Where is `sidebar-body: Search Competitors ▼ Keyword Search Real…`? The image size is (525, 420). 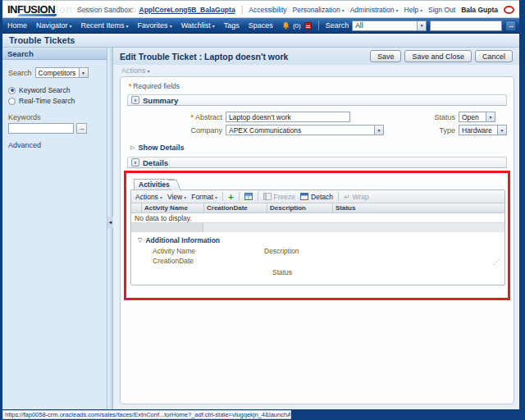
sidebar-body: Search Competitors ▼ Keyword Search Real… is located at coordinates (54, 108).